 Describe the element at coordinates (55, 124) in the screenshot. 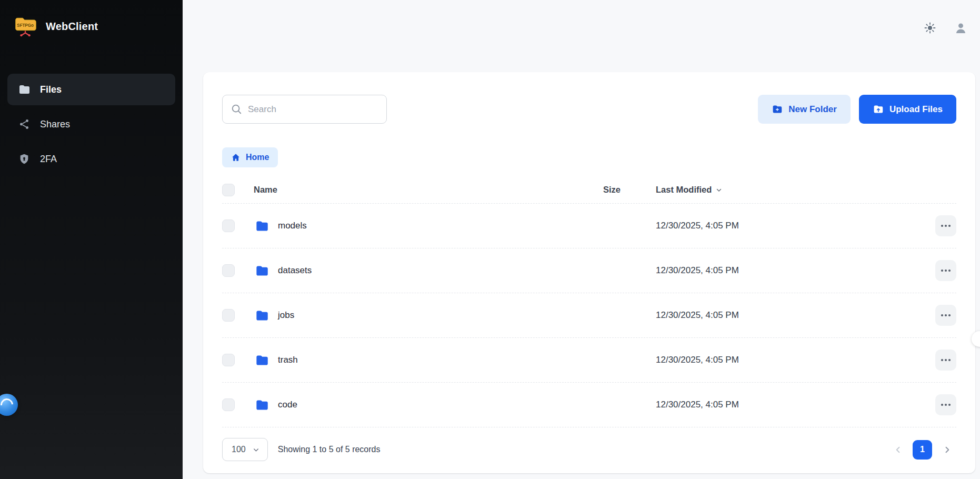

I see `sidebar-item-label: Shares` at that location.